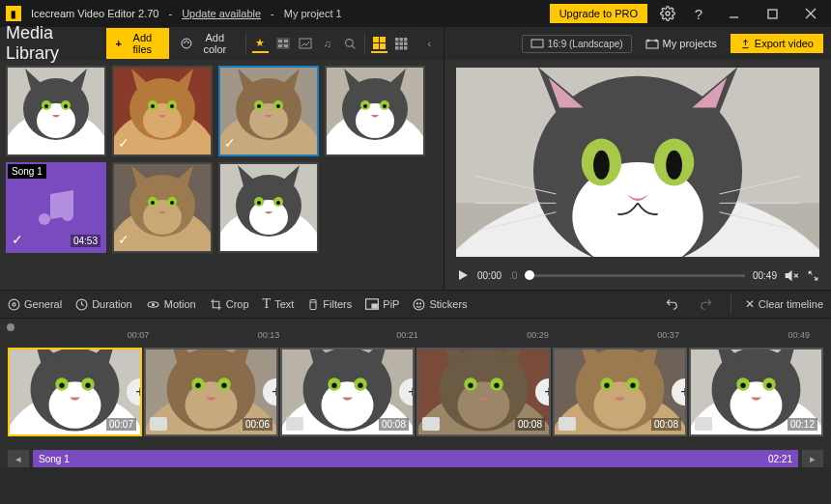  I want to click on timeline-clip: +00:06, so click(211, 392).